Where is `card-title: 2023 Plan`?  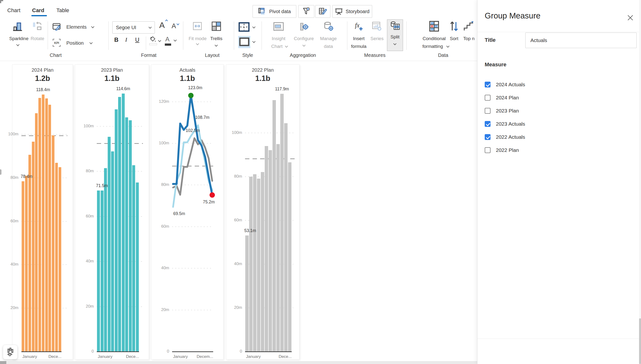 card-title: 2023 Plan is located at coordinates (112, 70).